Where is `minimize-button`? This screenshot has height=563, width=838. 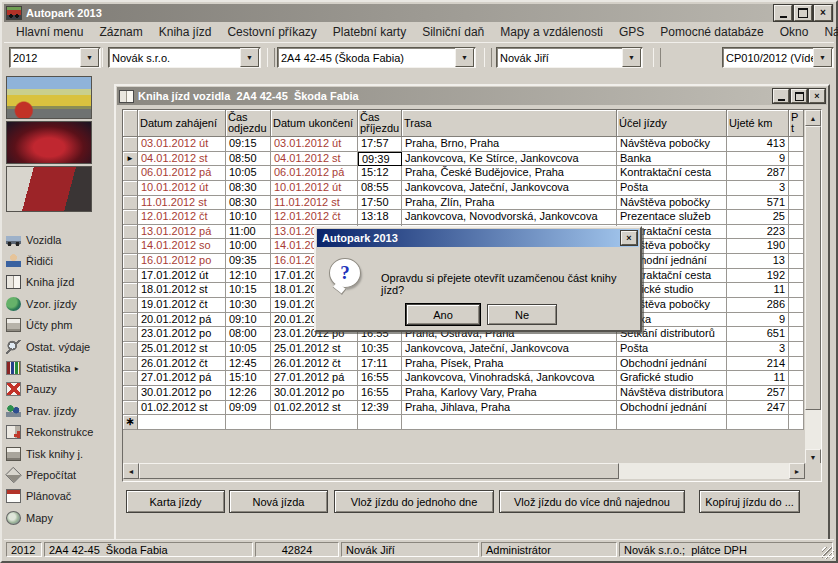
minimize-button is located at coordinates (783, 13).